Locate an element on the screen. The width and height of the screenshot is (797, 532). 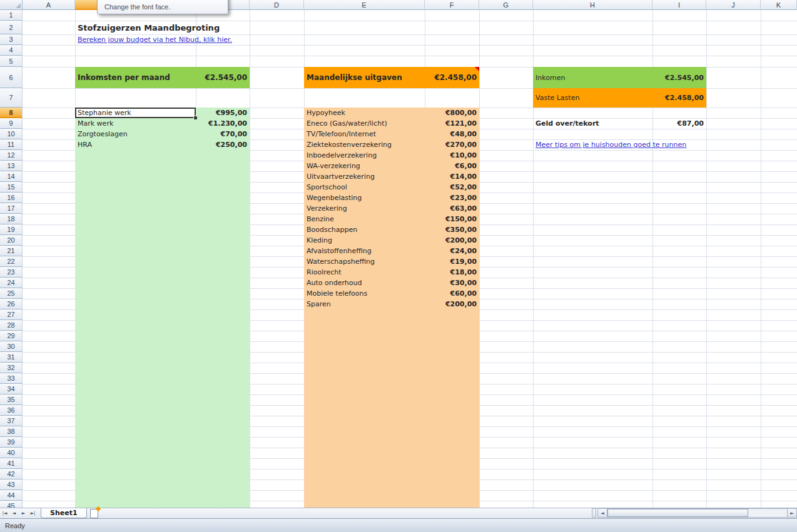
column-header-A: A is located at coordinates (49, 5).